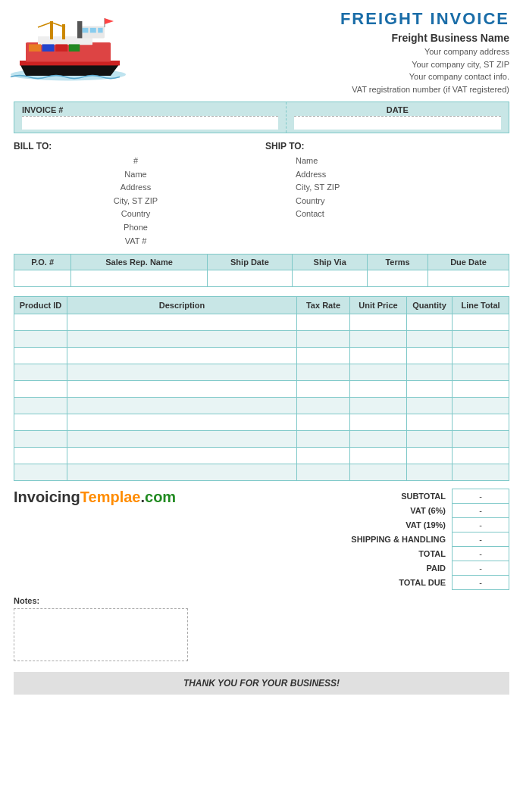 This screenshot has width=523, height=812. What do you see at coordinates (101, 635) in the screenshot?
I see `notes-box` at bounding box center [101, 635].